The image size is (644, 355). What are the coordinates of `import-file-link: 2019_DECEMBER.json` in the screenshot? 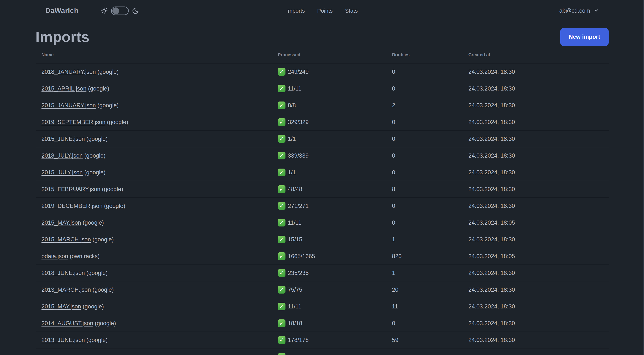 It's located at (72, 206).